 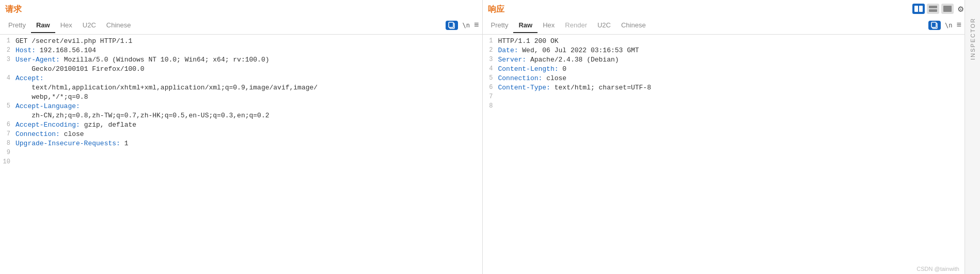 I want to click on response-line-1: 1 HTTP/1.1 200 OK, so click(x=724, y=41).